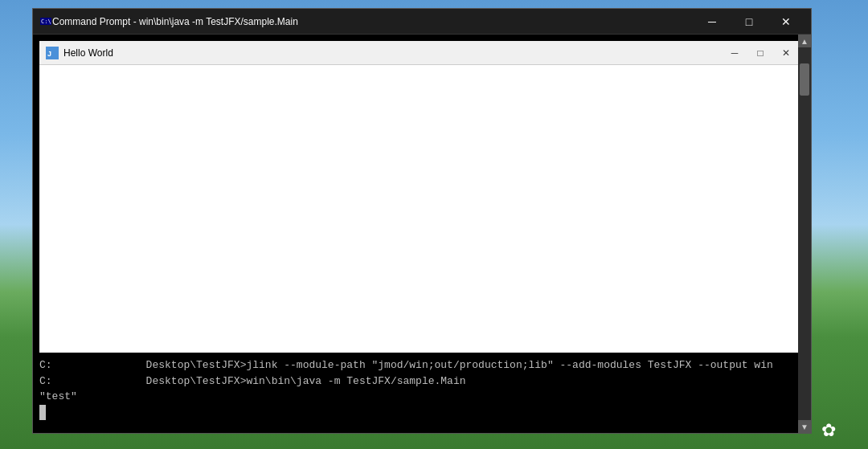 The width and height of the screenshot is (868, 449). What do you see at coordinates (52, 53) in the screenshot?
I see `javafx-icon: J` at bounding box center [52, 53].